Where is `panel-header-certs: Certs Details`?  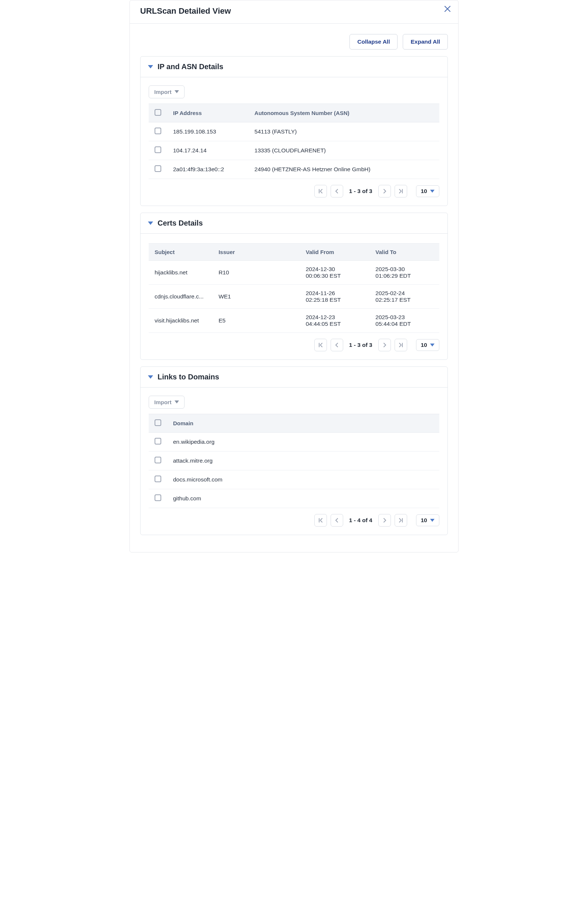 panel-header-certs: Certs Details is located at coordinates (294, 223).